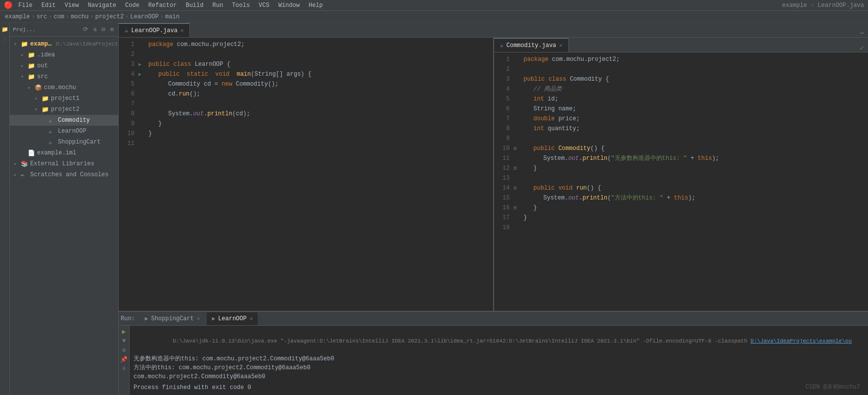 Image resolution: width=868 pixels, height=395 pixels. What do you see at coordinates (172, 17) in the screenshot?
I see `breadcrumb-main: main` at bounding box center [172, 17].